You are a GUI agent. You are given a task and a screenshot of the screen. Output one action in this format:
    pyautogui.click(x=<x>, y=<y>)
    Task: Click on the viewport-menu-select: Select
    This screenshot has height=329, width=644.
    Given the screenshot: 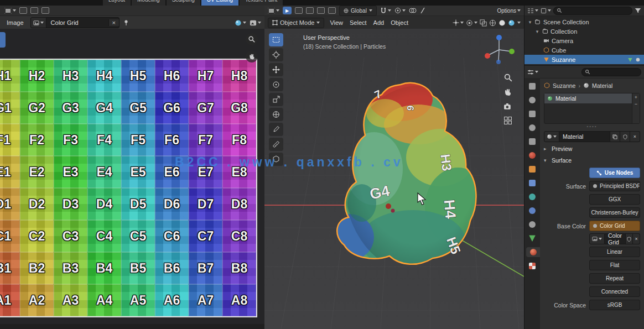 What is the action you would take?
    pyautogui.click(x=359, y=23)
    